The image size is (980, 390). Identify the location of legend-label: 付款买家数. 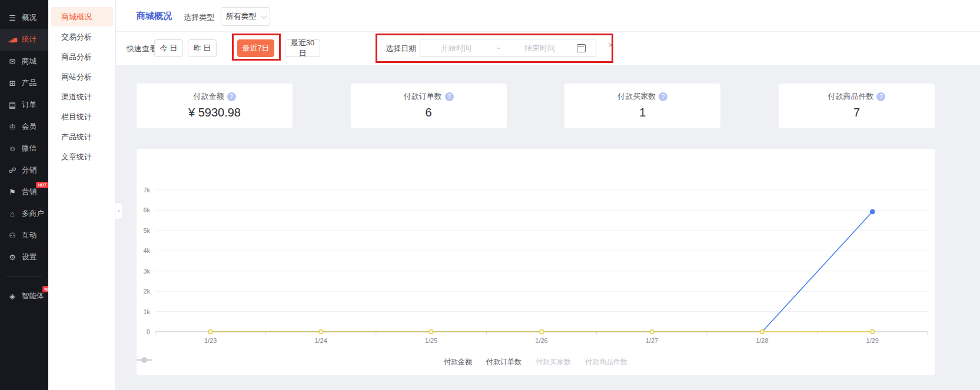
(553, 362).